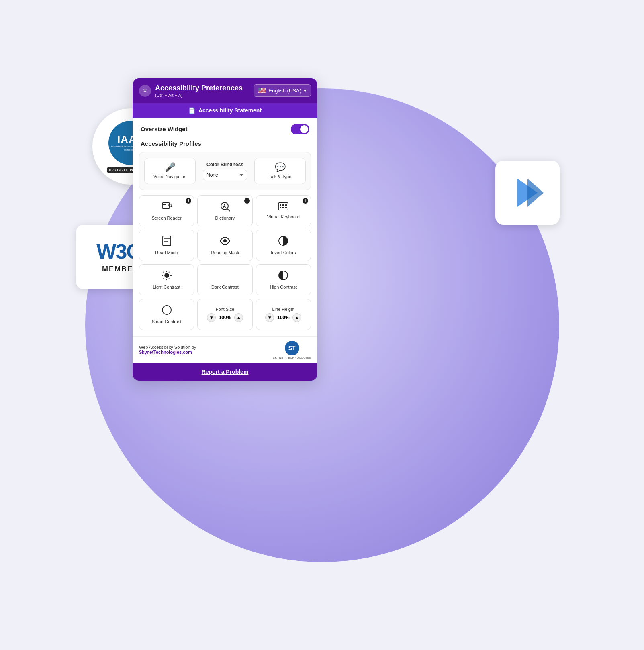 This screenshot has width=644, height=650. I want to click on footer-line1: Web Accessibility Solution by, so click(168, 347).